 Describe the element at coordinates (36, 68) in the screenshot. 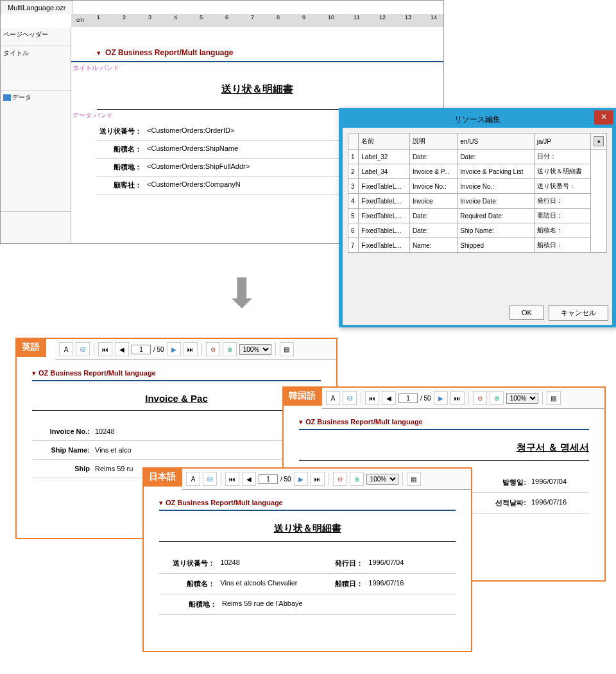

I see `sidebar-title: タイトル` at that location.